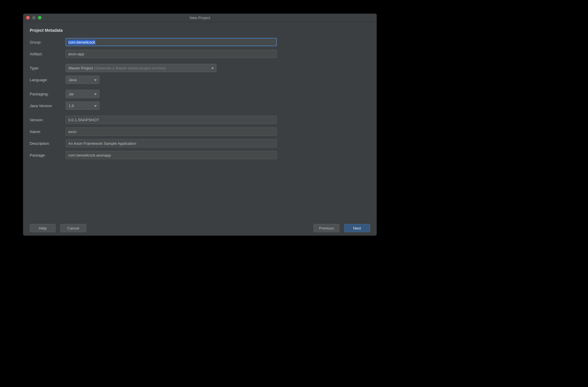 The image size is (588, 387). Describe the element at coordinates (82, 80) in the screenshot. I see `language-select: Java` at that location.